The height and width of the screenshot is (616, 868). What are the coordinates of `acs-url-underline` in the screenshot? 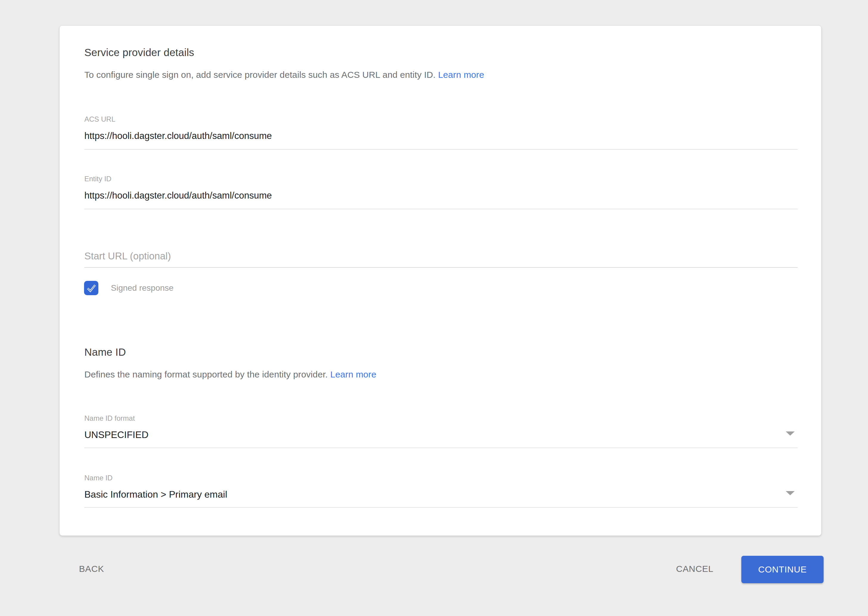 It's located at (441, 149).